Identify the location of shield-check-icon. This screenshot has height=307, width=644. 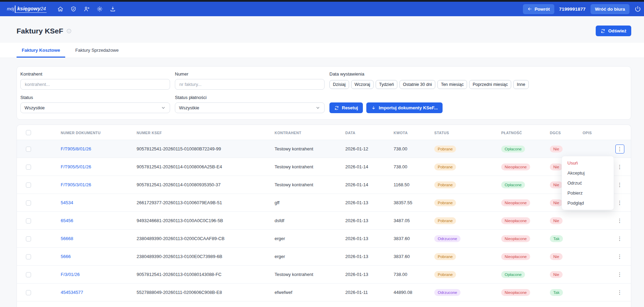
(73, 9).